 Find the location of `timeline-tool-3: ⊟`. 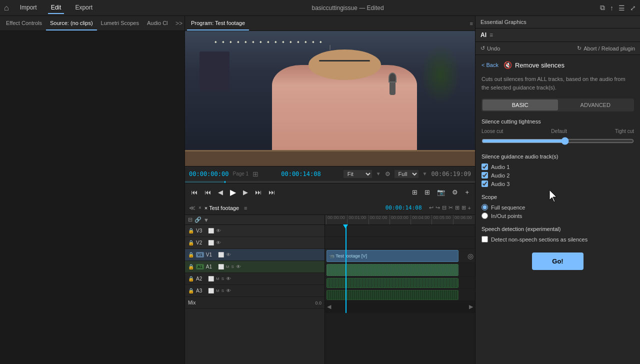

timeline-tool-3: ⊟ is located at coordinates (444, 208).